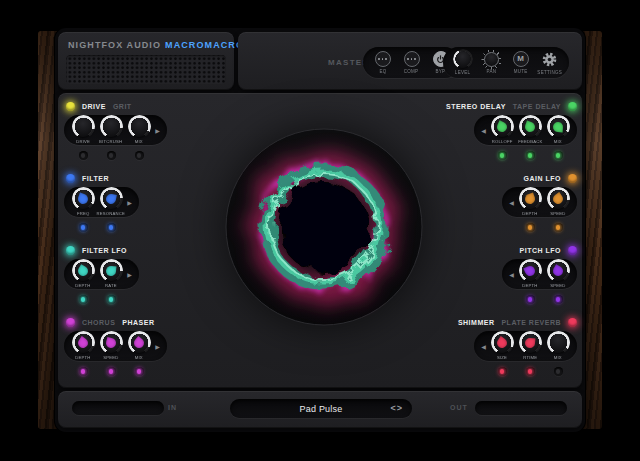 This screenshot has width=640, height=461. What do you see at coordinates (540, 250) in the screenshot?
I see `tab-pitch-lfo: PITCH LFO` at bounding box center [540, 250].